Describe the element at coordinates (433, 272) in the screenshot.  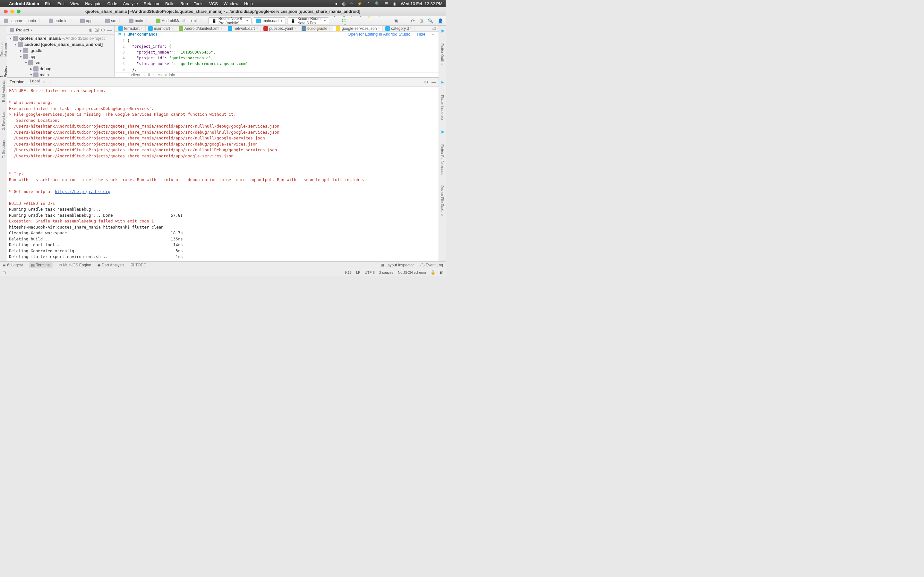
I see `readonly-lock-icon: 🔓` at that location.